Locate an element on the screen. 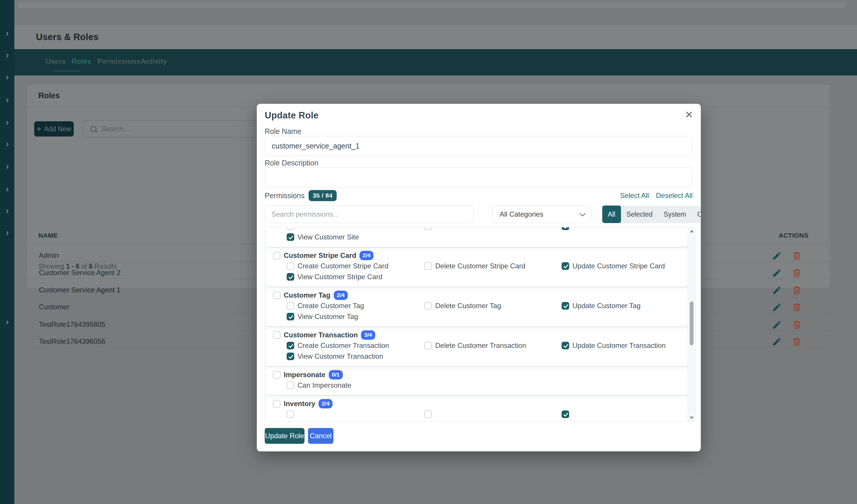 The height and width of the screenshot is (504, 857). cancel-button: Cancel is located at coordinates (321, 436).